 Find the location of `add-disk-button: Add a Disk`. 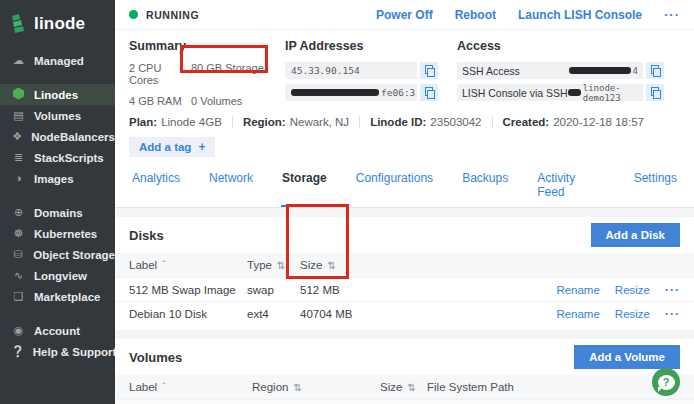

add-disk-button: Add a Disk is located at coordinates (636, 235).